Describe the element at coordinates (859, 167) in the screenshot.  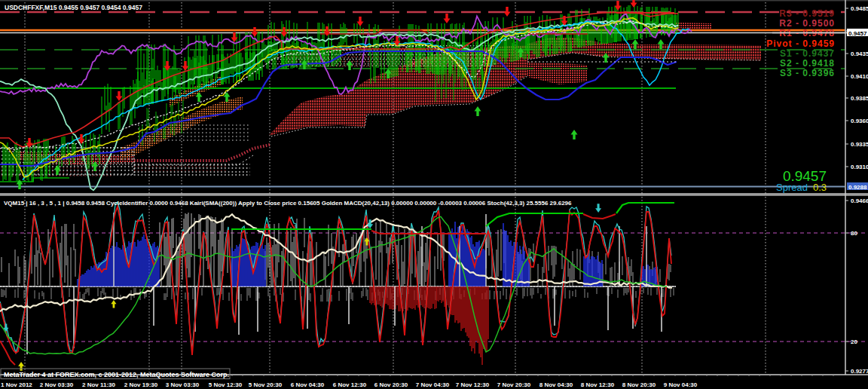
I see `svg-text: 0.9310` at that location.